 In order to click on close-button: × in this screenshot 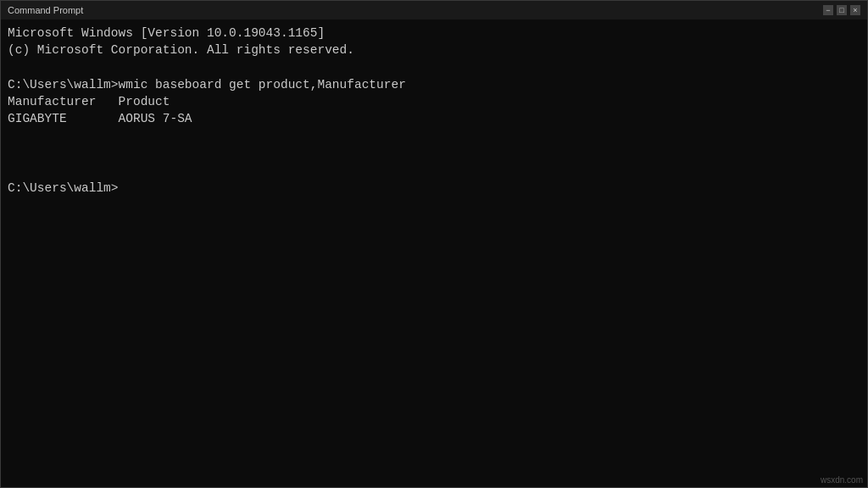, I will do `click(855, 10)`.